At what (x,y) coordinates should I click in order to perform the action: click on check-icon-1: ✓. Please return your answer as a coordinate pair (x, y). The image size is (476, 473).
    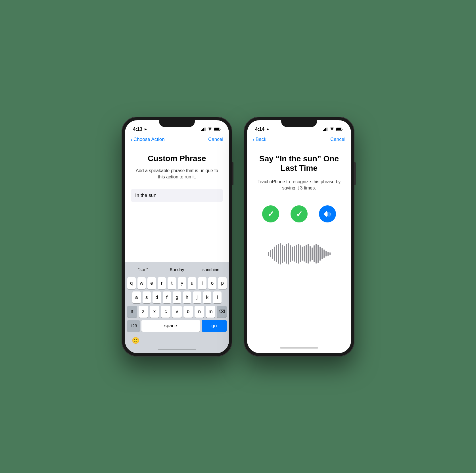
    Looking at the image, I should click on (271, 214).